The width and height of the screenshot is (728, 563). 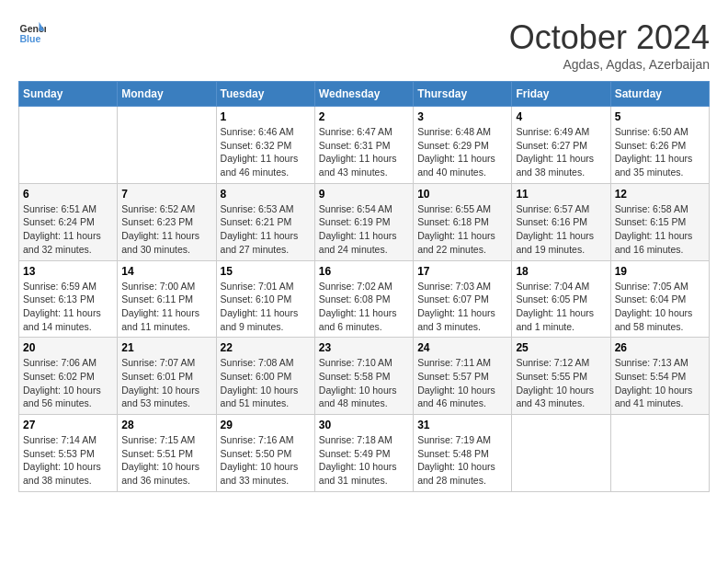 What do you see at coordinates (266, 117) in the screenshot?
I see `day-number: 1` at bounding box center [266, 117].